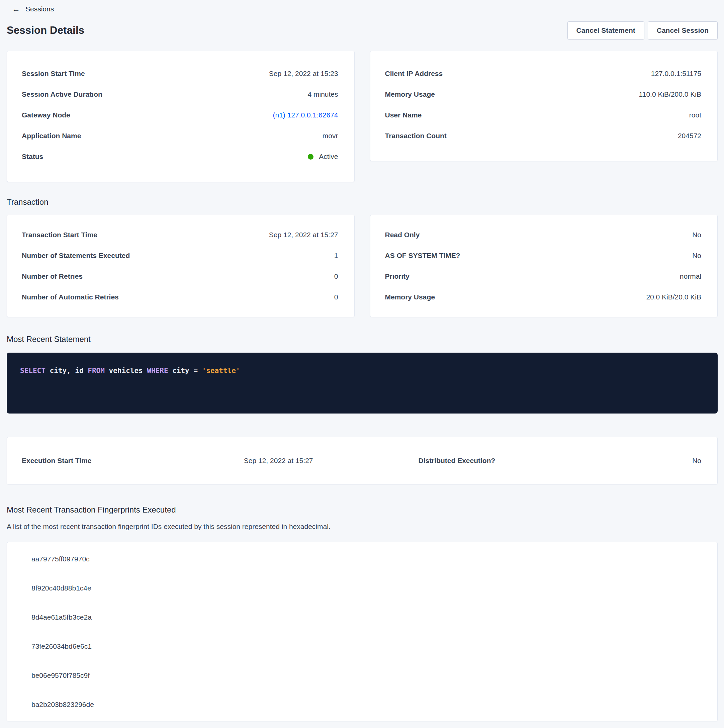  I want to click on detail-row: Application Name movr, so click(180, 136).